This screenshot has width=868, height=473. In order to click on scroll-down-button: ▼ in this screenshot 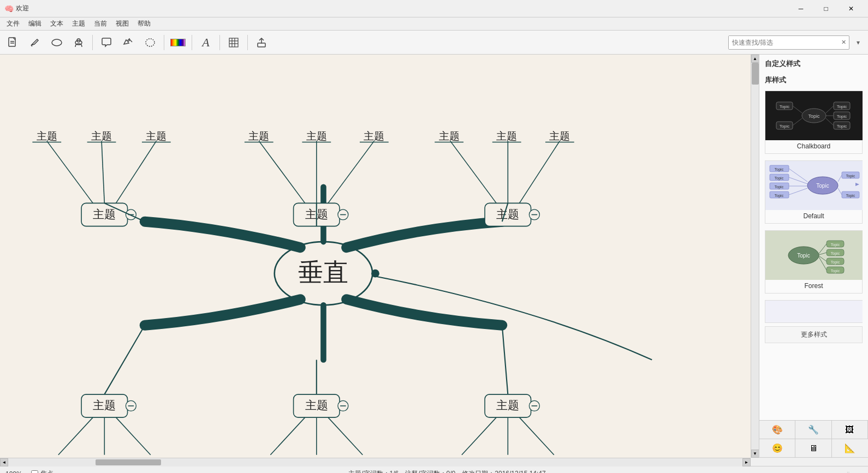, I will do `click(756, 454)`.